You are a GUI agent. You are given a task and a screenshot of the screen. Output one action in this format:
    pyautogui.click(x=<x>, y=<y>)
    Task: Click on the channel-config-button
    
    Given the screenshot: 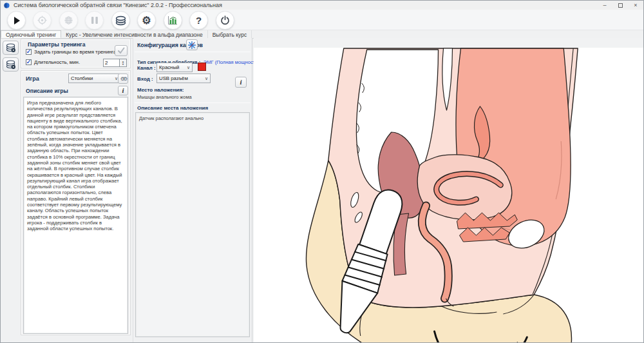 What is the action you would take?
    pyautogui.click(x=192, y=45)
    